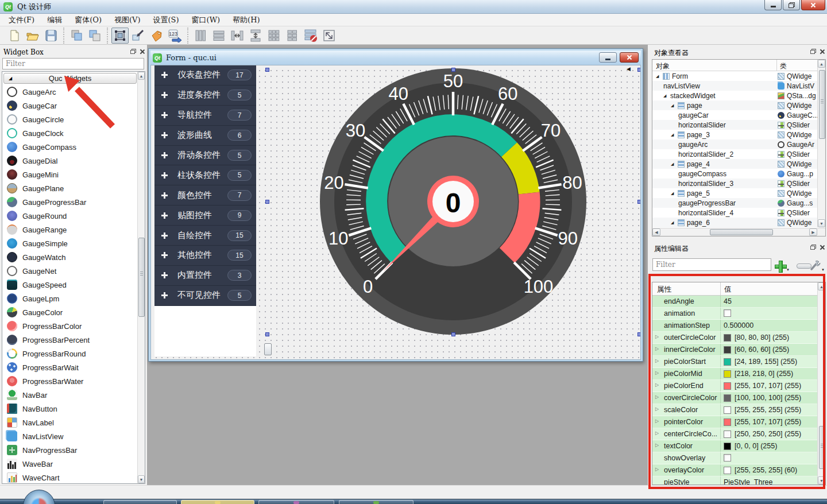  I want to click on configure-property-editor-button: ▼, so click(817, 265).